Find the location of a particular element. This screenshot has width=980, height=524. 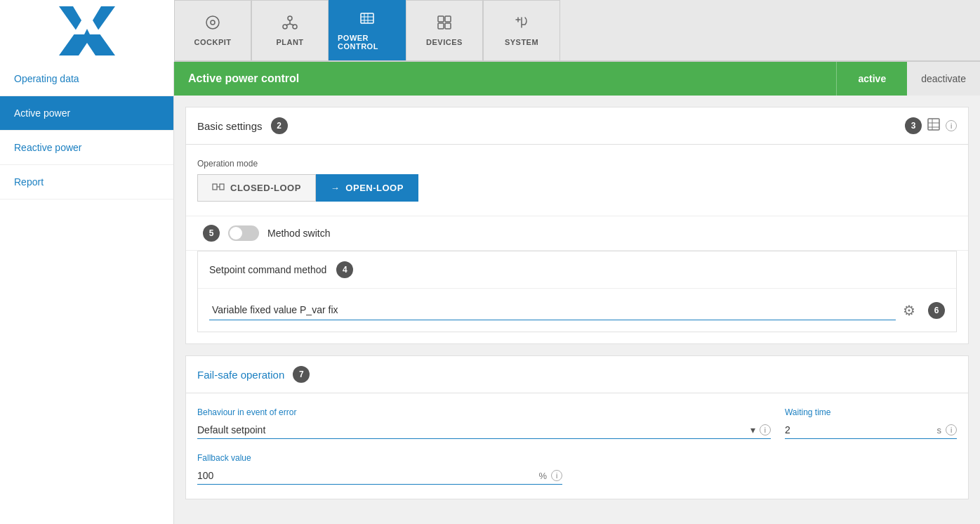

fallback-label: Fallback value is located at coordinates (577, 458).